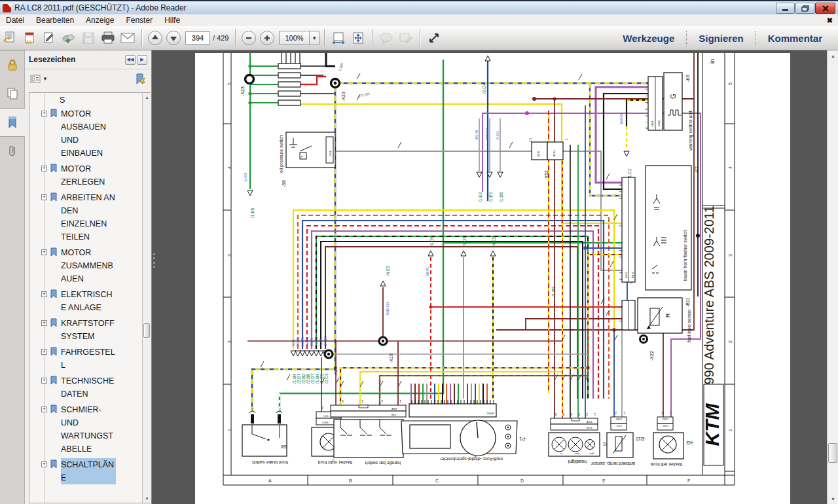  What do you see at coordinates (795, 38) in the screenshot?
I see `comment-link: Kommentar` at bounding box center [795, 38].